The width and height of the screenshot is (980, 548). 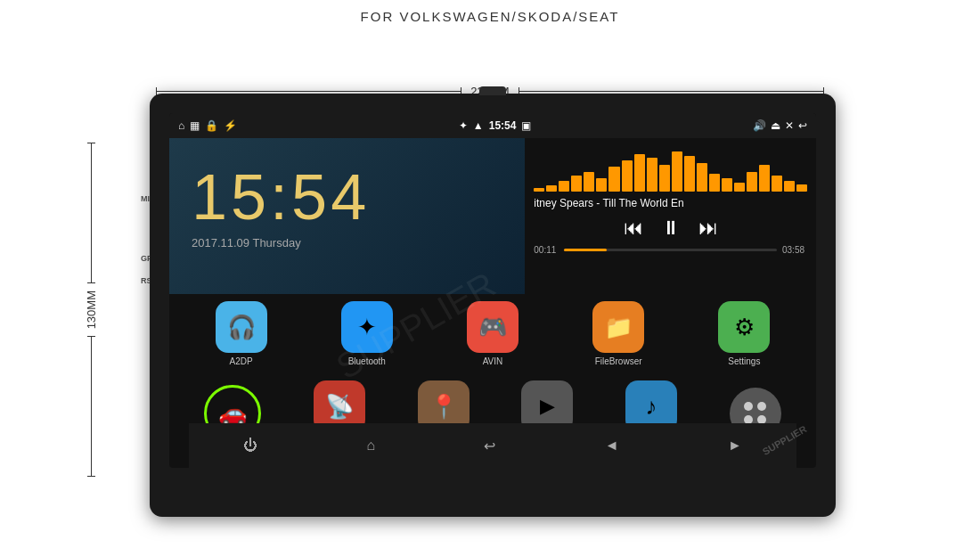 I want to click on usb-icon: ⚡, so click(x=230, y=126).